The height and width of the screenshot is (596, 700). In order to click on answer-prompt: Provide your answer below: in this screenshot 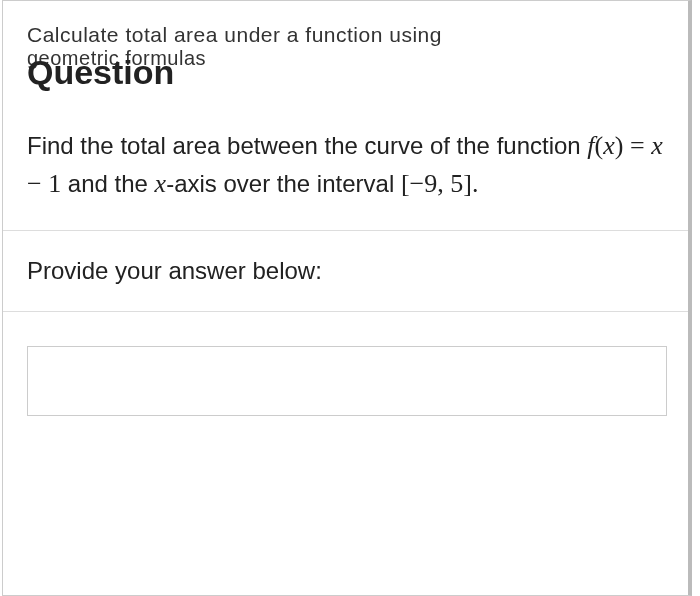, I will do `click(174, 270)`.